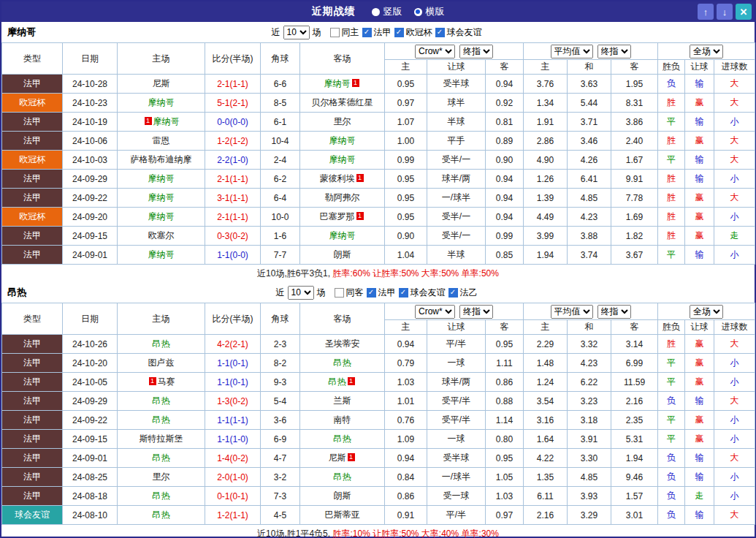 This screenshot has width=756, height=538. Describe the element at coordinates (406, 401) in the screenshot. I see `home-odds: 1.01` at that location.